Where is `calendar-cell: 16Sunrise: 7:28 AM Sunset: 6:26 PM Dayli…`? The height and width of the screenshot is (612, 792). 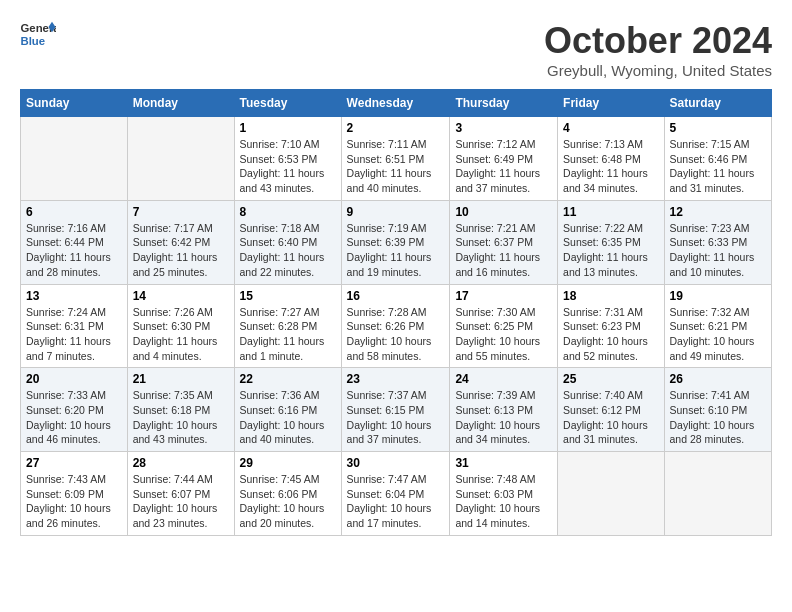 calendar-cell: 16Sunrise: 7:28 AM Sunset: 6:26 PM Dayli… is located at coordinates (396, 326).